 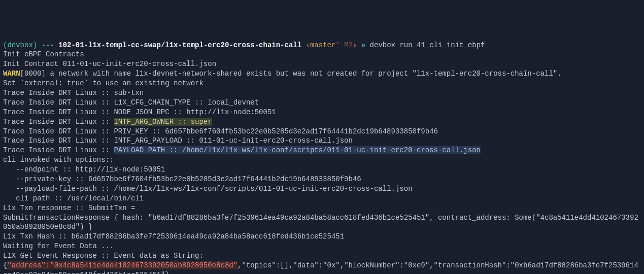 I want to click on branch-close: ›, so click(x=355, y=45).